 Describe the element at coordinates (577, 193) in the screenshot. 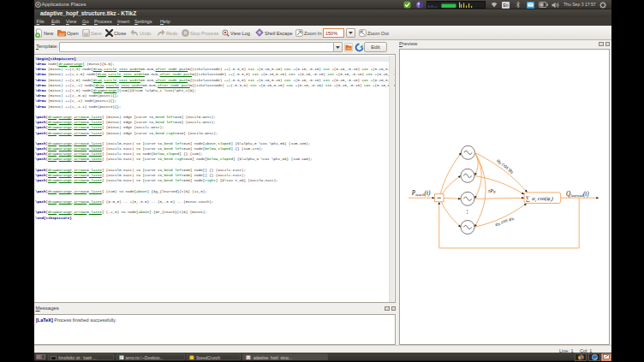

I see `svg-text: Qlearned(t)` at that location.